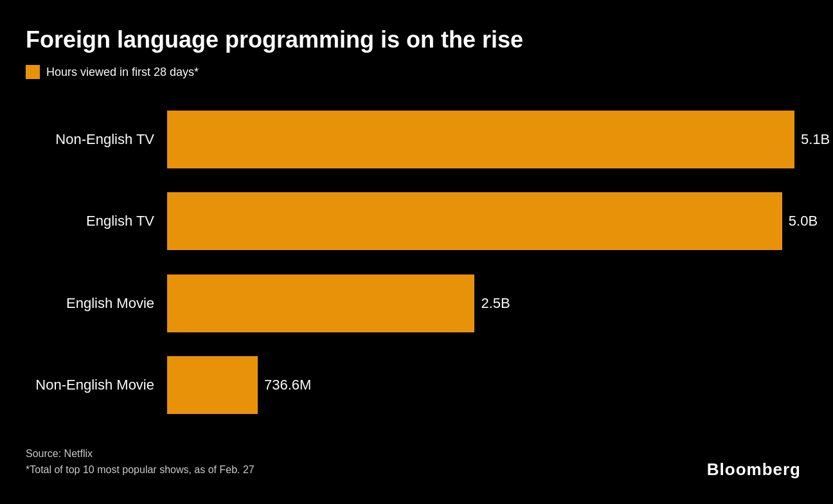 The height and width of the screenshot is (504, 833). What do you see at coordinates (754, 469) in the screenshot?
I see `bloomberg-logo: Bloomberg` at bounding box center [754, 469].